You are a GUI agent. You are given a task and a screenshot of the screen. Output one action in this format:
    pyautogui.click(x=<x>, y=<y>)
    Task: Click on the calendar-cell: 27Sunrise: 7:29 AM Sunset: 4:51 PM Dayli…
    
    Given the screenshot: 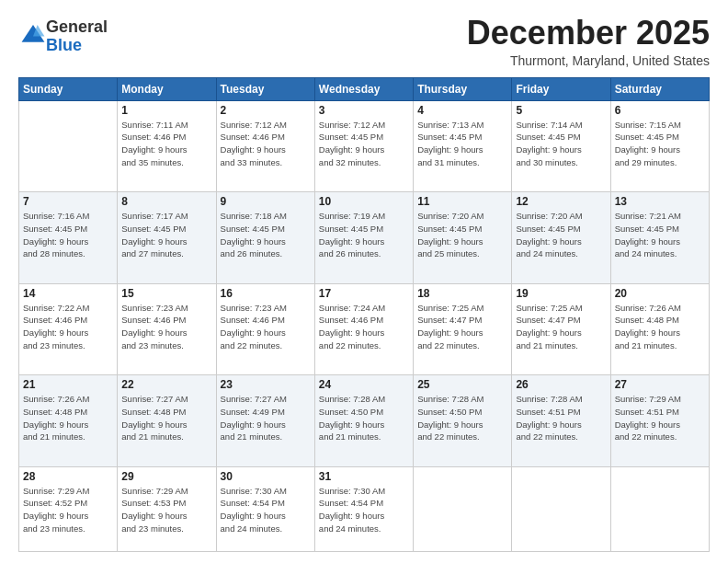 What is the action you would take?
    pyautogui.click(x=660, y=421)
    